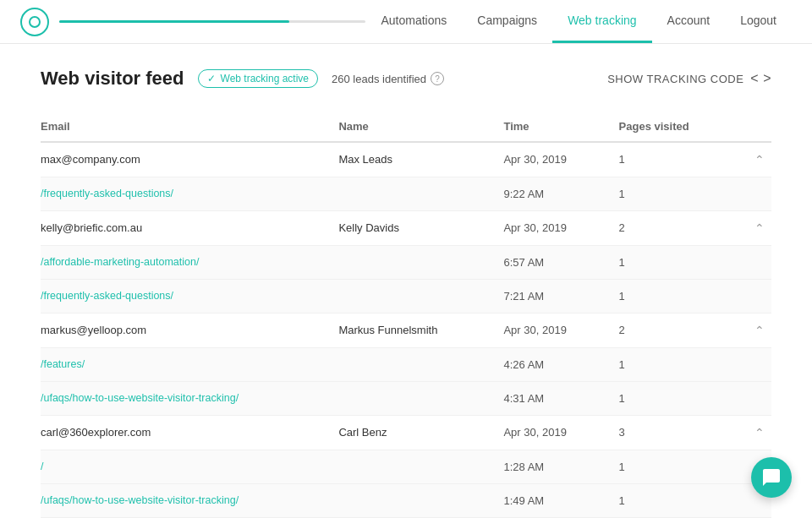 The height and width of the screenshot is (518, 812). Describe the element at coordinates (193, 22) in the screenshot. I see `logo-area` at that location.